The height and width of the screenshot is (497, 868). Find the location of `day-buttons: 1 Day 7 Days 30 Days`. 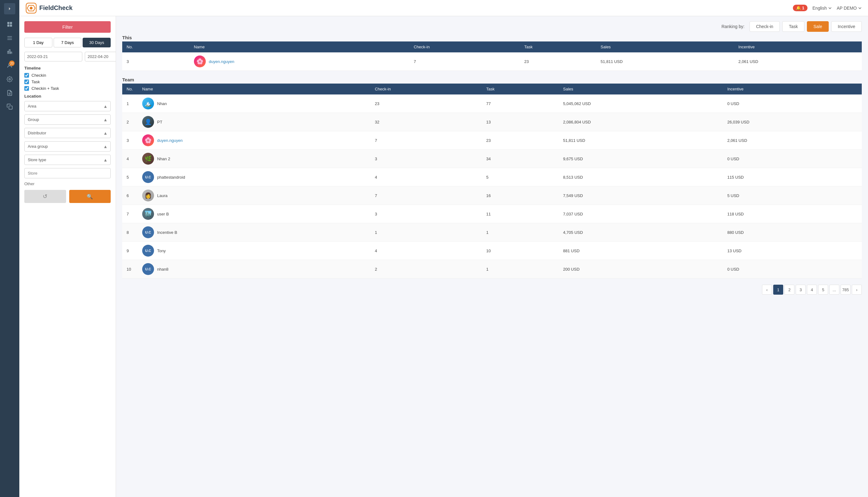

day-buttons: 1 Day 7 Days 30 Days is located at coordinates (68, 43).